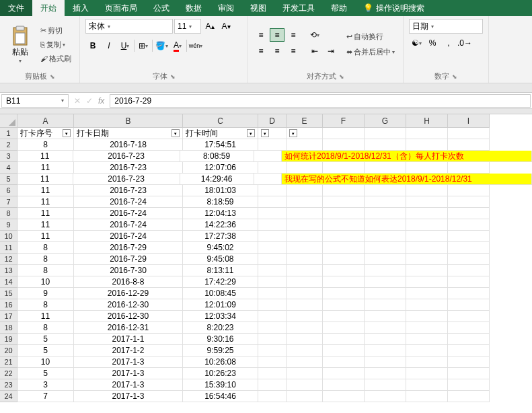 This screenshot has height=413, width=532. Describe the element at coordinates (221, 237) in the screenshot. I see `cell: 17:27:38` at that location.